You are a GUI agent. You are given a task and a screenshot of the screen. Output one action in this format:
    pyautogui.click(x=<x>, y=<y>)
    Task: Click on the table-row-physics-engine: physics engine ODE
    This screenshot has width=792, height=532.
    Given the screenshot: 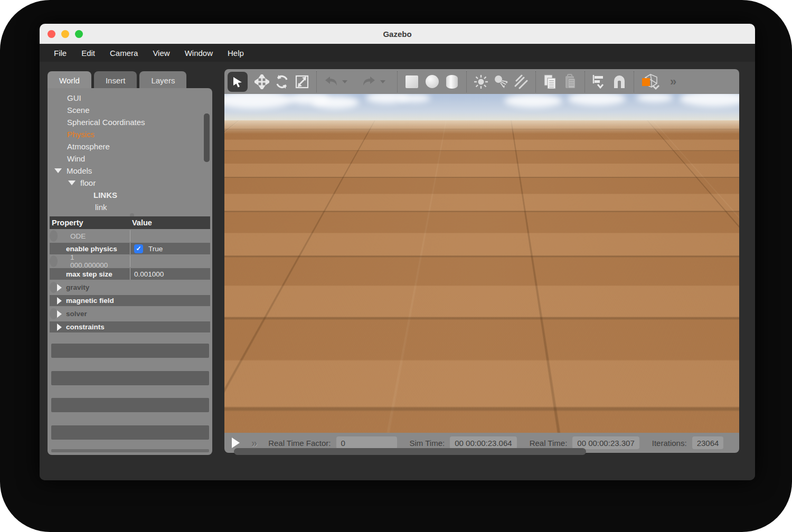 What is the action you would take?
    pyautogui.click(x=54, y=236)
    